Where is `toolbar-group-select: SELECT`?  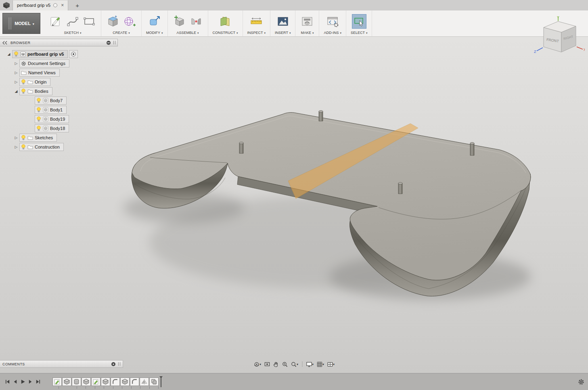 toolbar-group-select: SELECT is located at coordinates (359, 23).